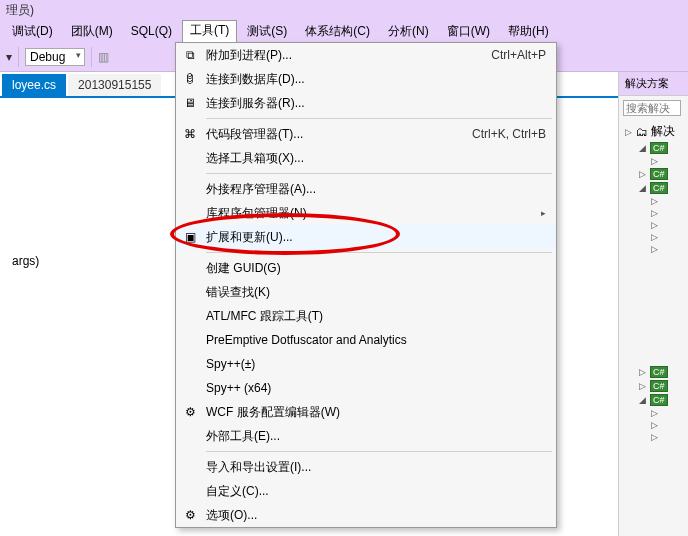 The width and height of the screenshot is (688, 536). Describe the element at coordinates (152, 31) in the screenshot. I see `menu-sql: SQL(Q)` at that location.